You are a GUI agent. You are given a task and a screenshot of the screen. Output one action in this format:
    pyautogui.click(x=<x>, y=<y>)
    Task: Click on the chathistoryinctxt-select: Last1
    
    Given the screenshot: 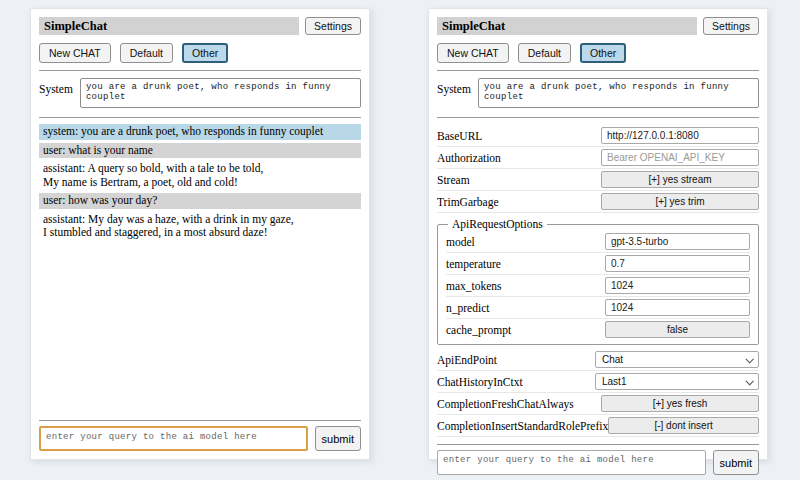 What is the action you would take?
    pyautogui.click(x=677, y=382)
    